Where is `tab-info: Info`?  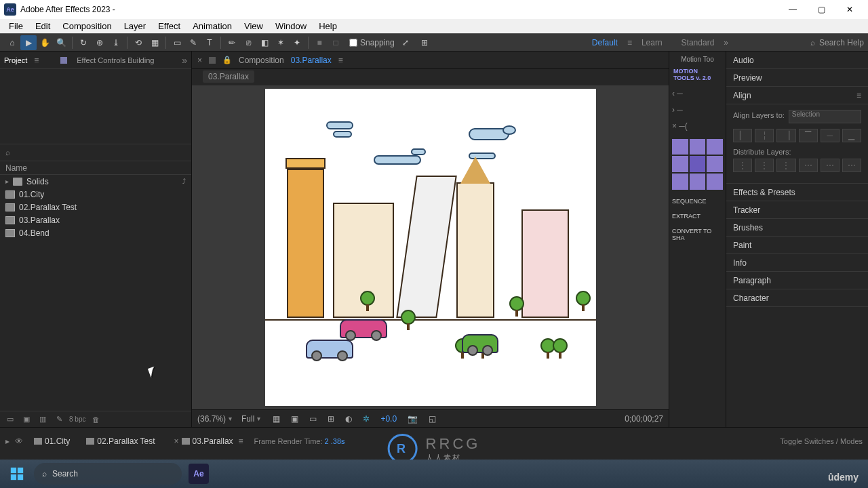 tab-info: Info is located at coordinates (797, 263).